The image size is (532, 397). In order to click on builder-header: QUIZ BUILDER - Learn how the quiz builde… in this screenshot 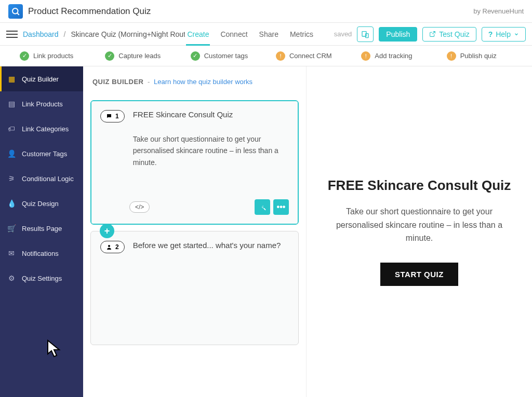, I will do `click(194, 80)`.